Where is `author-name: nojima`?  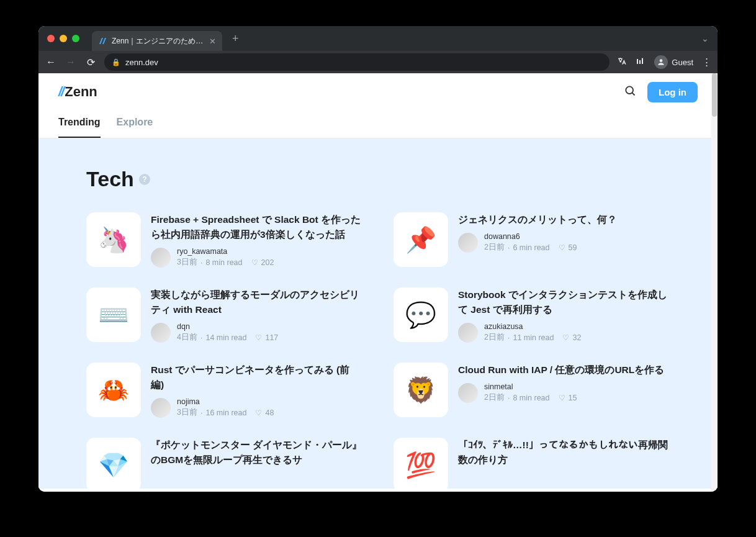
author-name: nojima is located at coordinates (225, 402).